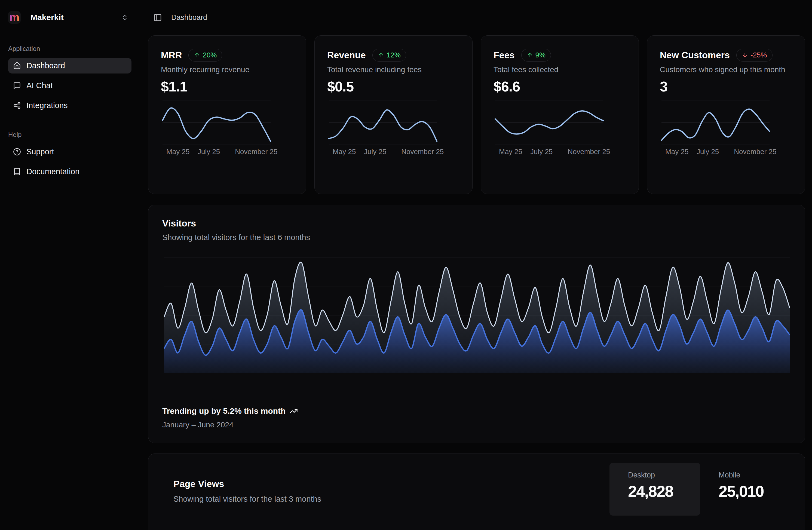 The width and height of the screenshot is (812, 530). Describe the element at coordinates (171, 55) in the screenshot. I see `stat-title: MRR` at that location.